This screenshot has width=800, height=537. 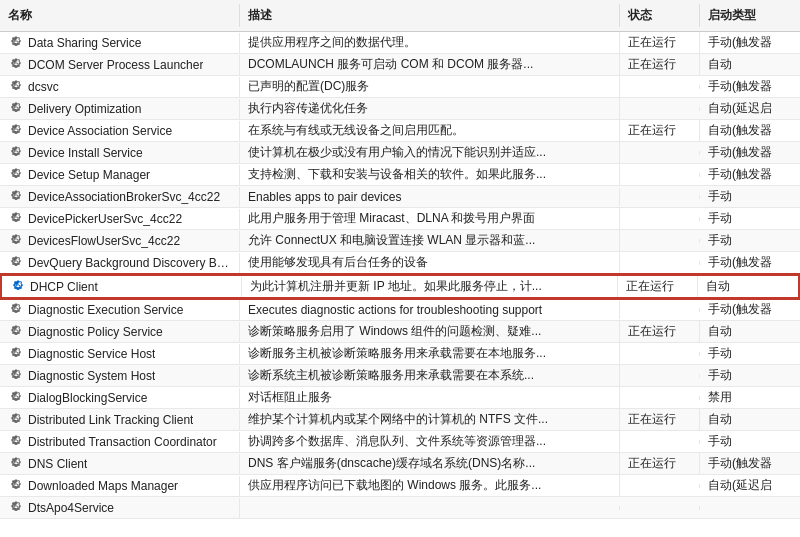 I want to click on service-desc: 提供应用程序之间的数据代理。, so click(x=430, y=42).